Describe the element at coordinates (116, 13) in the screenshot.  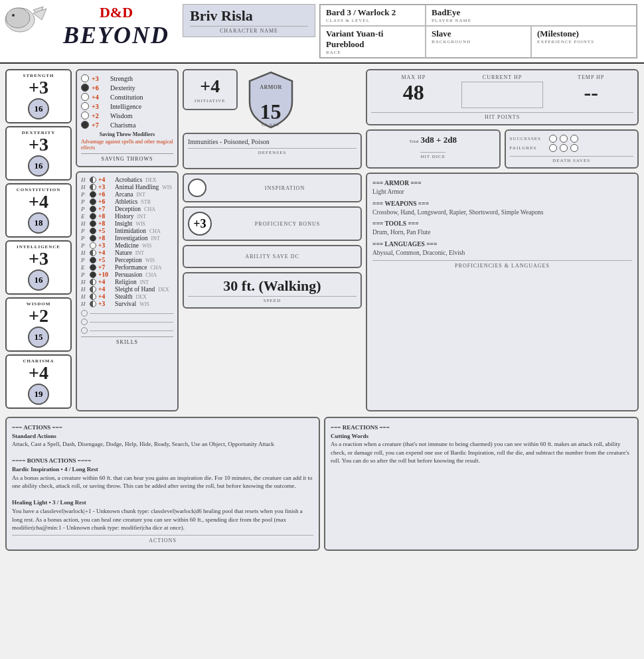
I see `dnd-text: D&D` at that location.